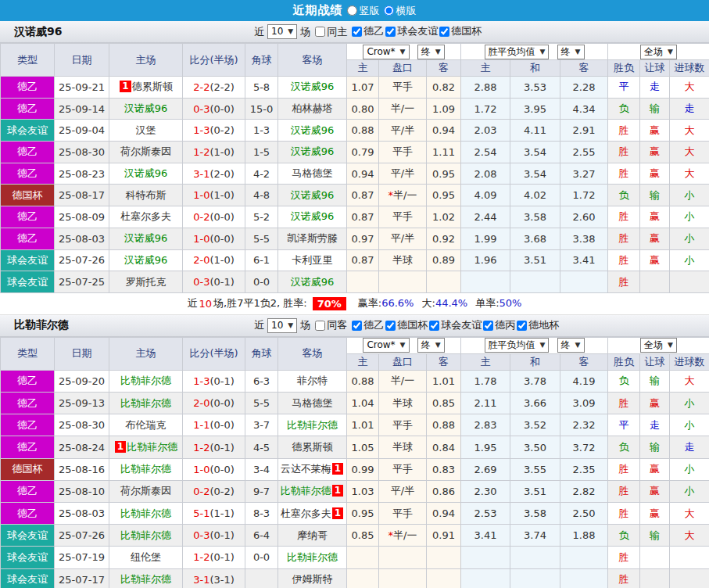  I want to click on competition-type: 德乙, so click(28, 381).